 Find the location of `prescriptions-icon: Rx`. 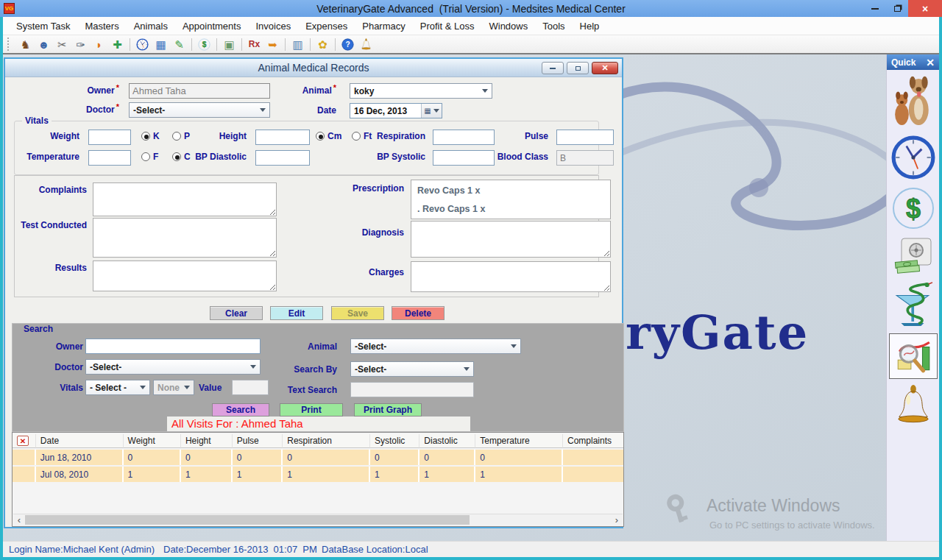

prescriptions-icon: Rx is located at coordinates (255, 44).